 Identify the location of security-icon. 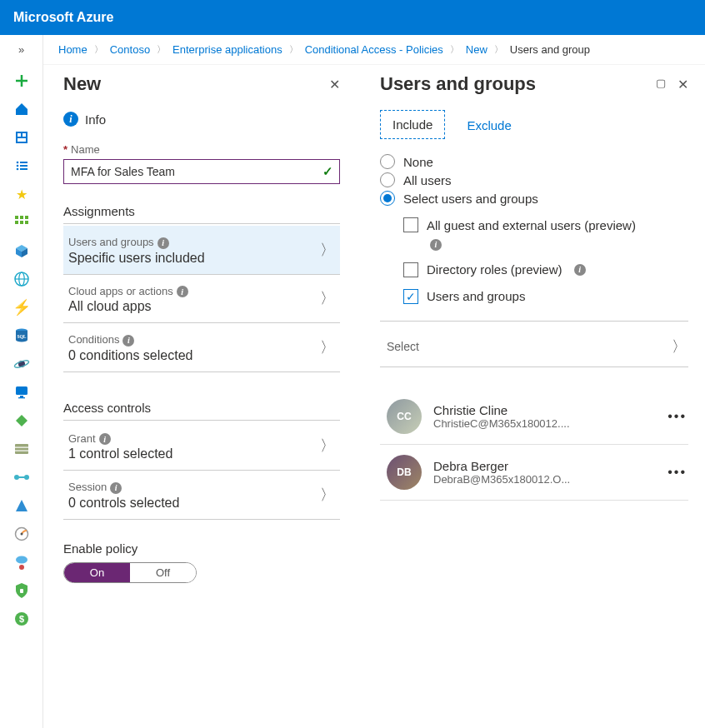
(22, 591).